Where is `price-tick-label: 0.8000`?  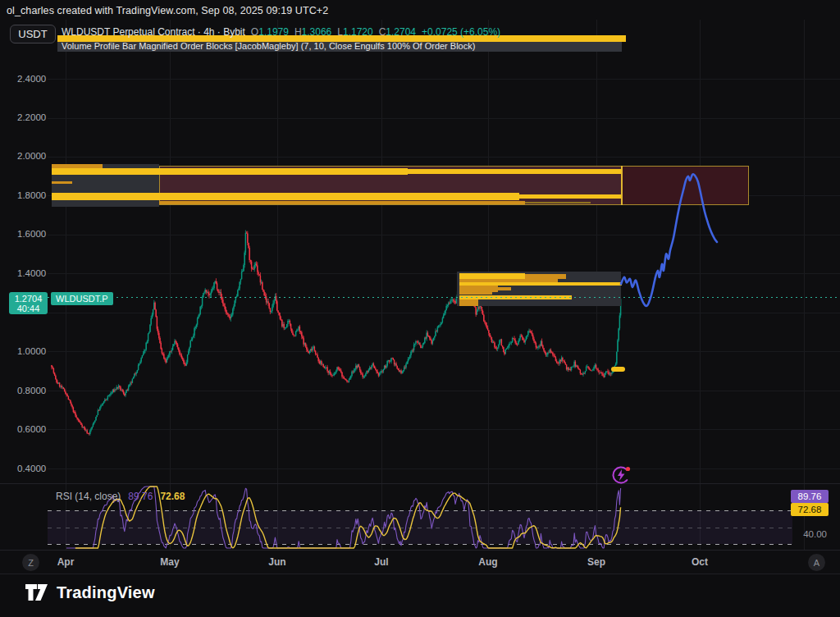
price-tick-label: 0.8000 is located at coordinates (34, 391).